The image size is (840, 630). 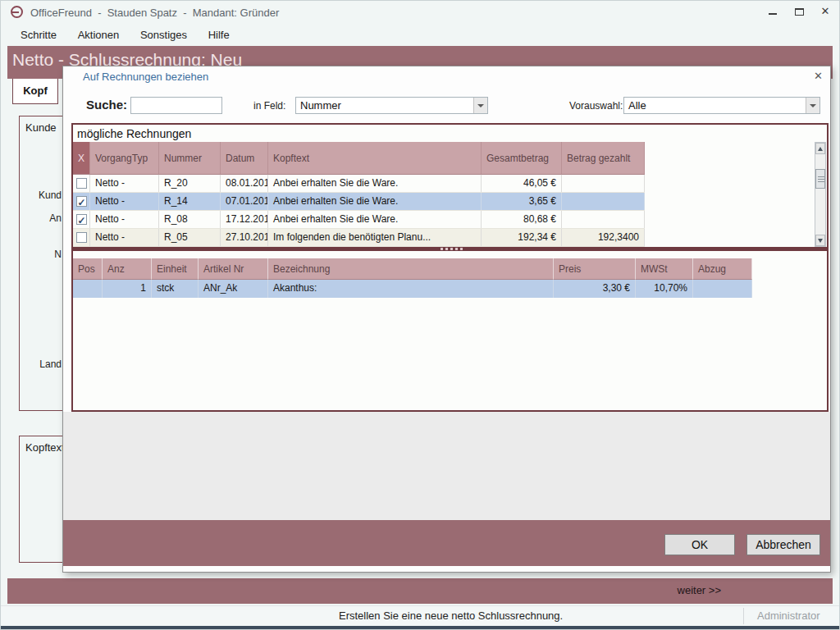 I want to click on cell-anz: 1, so click(x=127, y=289).